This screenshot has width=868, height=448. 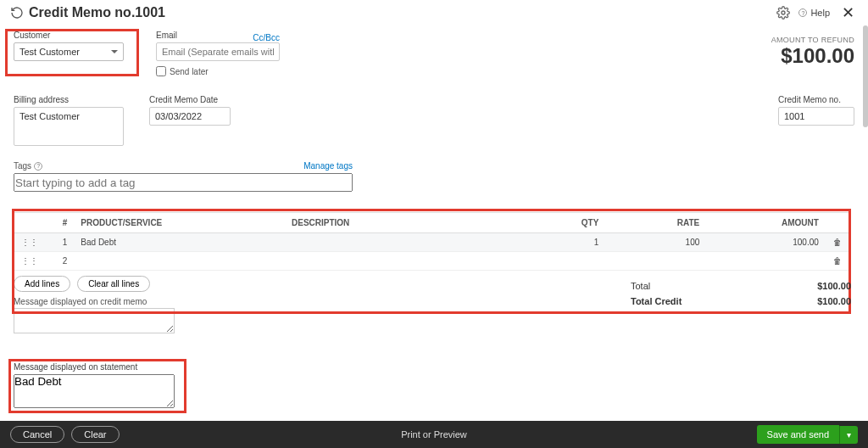 I want to click on manage-tags-link: Manage tags, so click(x=328, y=166).